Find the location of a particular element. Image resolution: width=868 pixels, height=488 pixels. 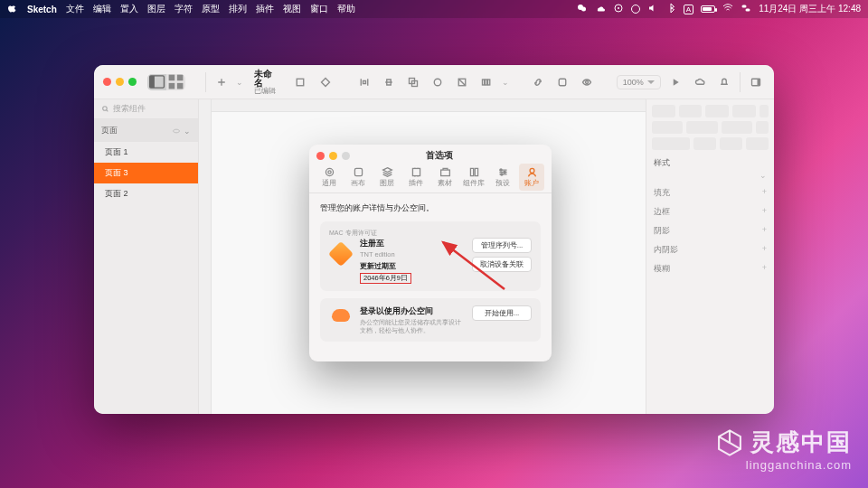

sidebar-search: 搜索组件 is located at coordinates (146, 109).